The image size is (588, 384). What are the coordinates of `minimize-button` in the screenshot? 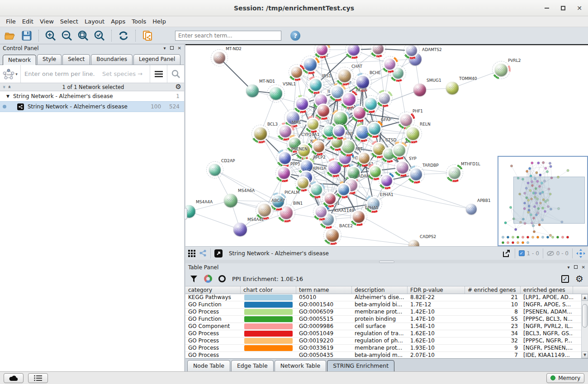 It's located at (547, 8).